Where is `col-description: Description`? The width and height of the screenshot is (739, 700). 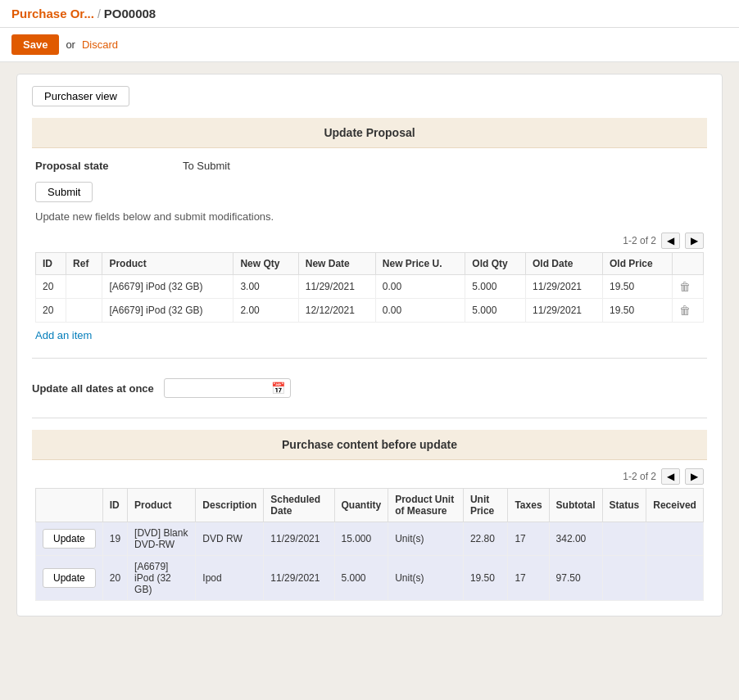 col-description: Description is located at coordinates (229, 506).